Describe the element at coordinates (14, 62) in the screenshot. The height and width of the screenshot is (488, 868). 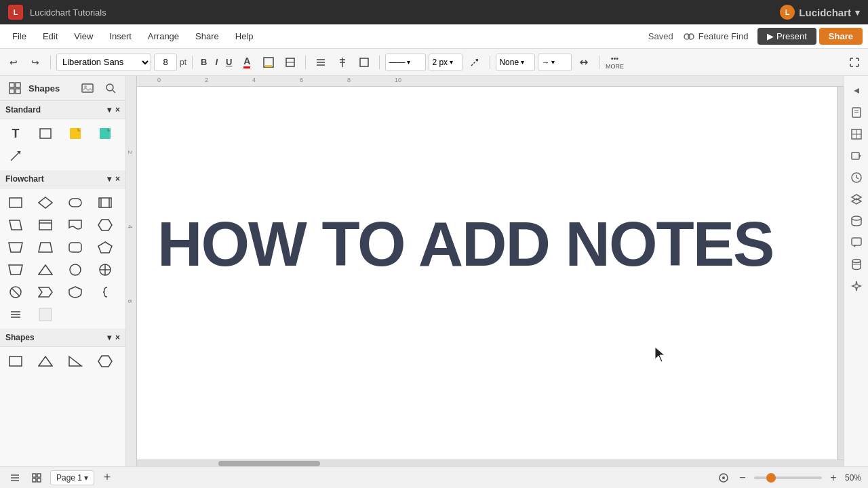
I see `undo-button: ↩` at that location.